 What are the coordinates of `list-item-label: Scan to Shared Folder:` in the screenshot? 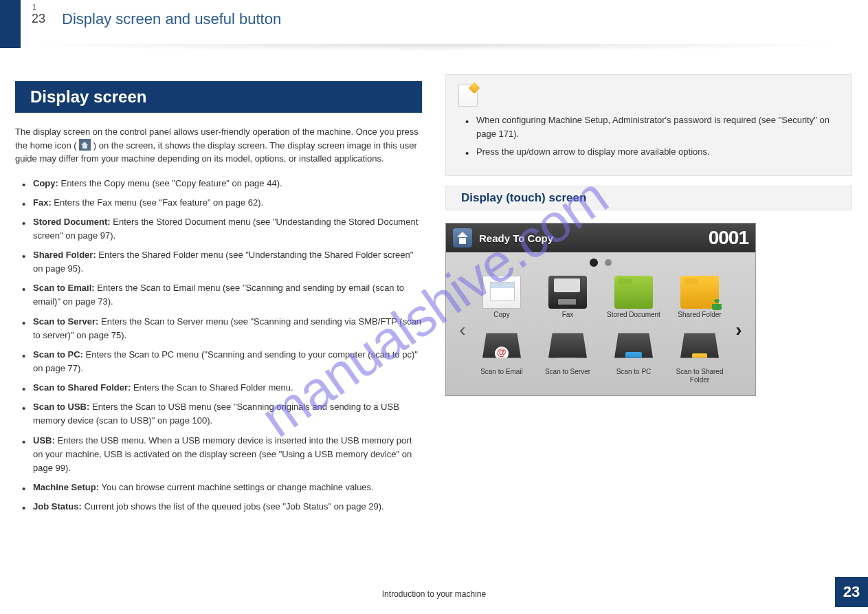 It's located at (82, 388).